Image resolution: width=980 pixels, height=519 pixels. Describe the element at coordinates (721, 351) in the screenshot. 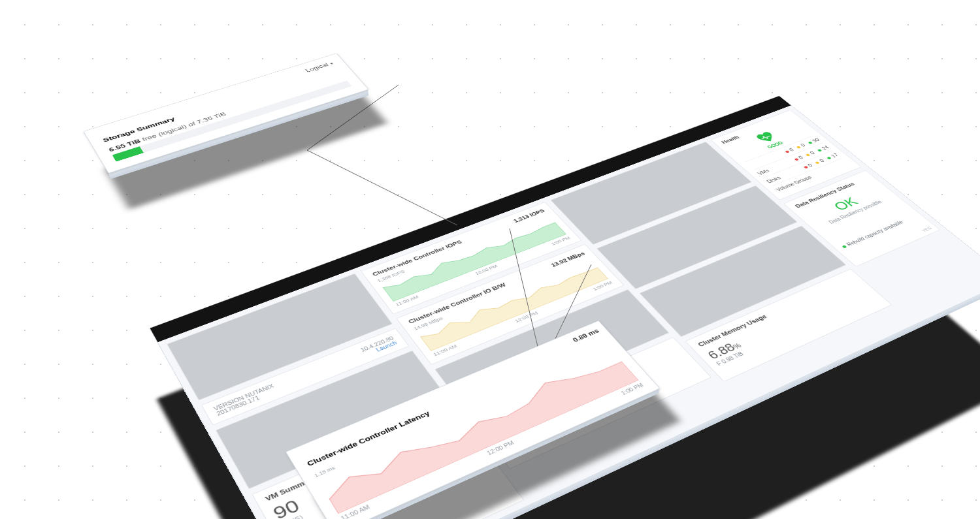

I see `memory-value: 6.88` at that location.